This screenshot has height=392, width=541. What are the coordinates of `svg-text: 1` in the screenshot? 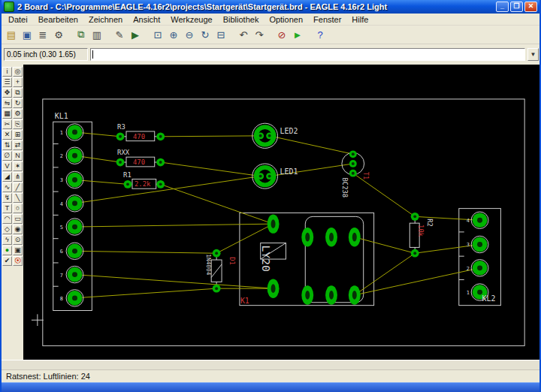 It's located at (62, 133).